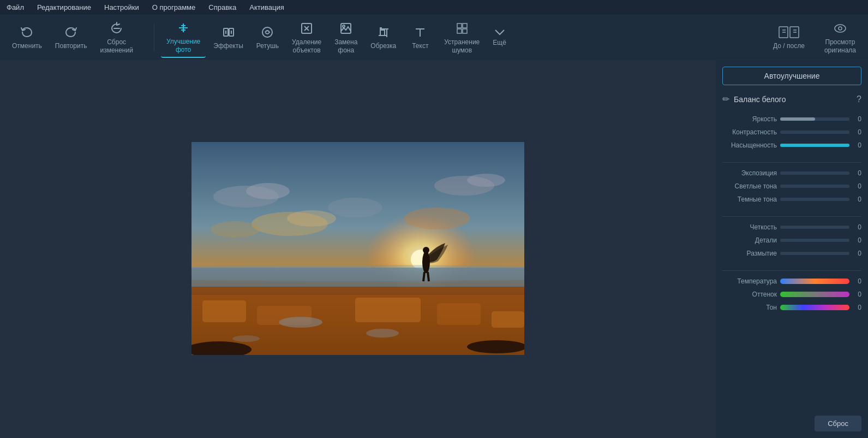 The height and width of the screenshot is (438, 868). What do you see at coordinates (750, 240) in the screenshot?
I see `details-label: Детали` at bounding box center [750, 240].